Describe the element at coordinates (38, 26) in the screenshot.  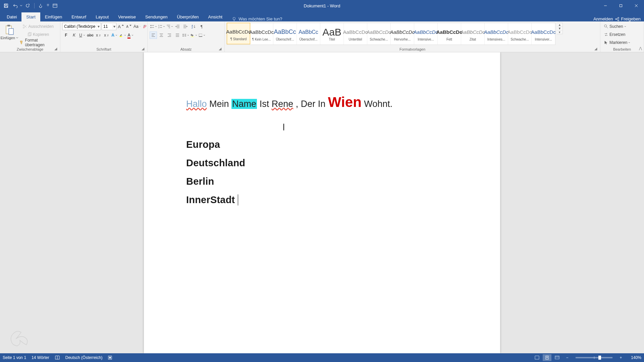
I see `cut-button: Ausschneiden` at that location.